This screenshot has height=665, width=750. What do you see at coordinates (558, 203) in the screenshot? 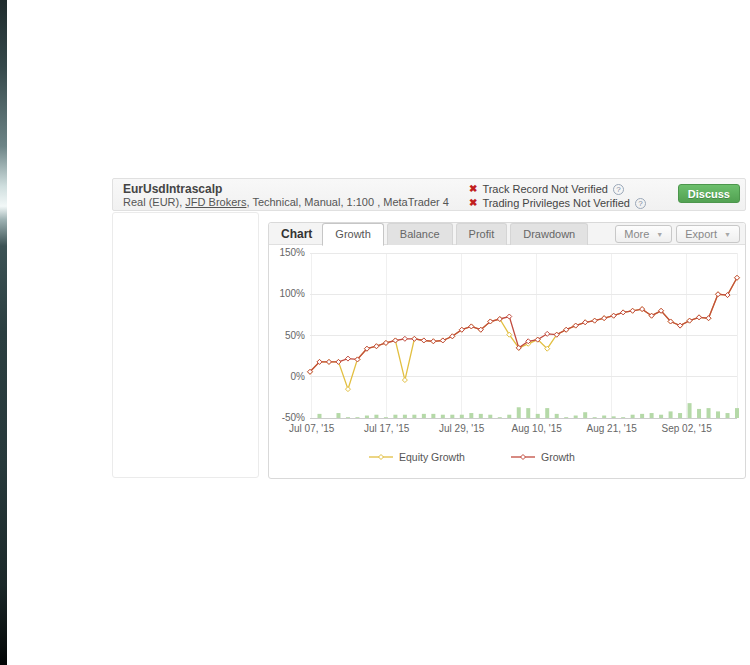
I see `verification-row: ✖Trading Privileges Not Verified?` at bounding box center [558, 203].